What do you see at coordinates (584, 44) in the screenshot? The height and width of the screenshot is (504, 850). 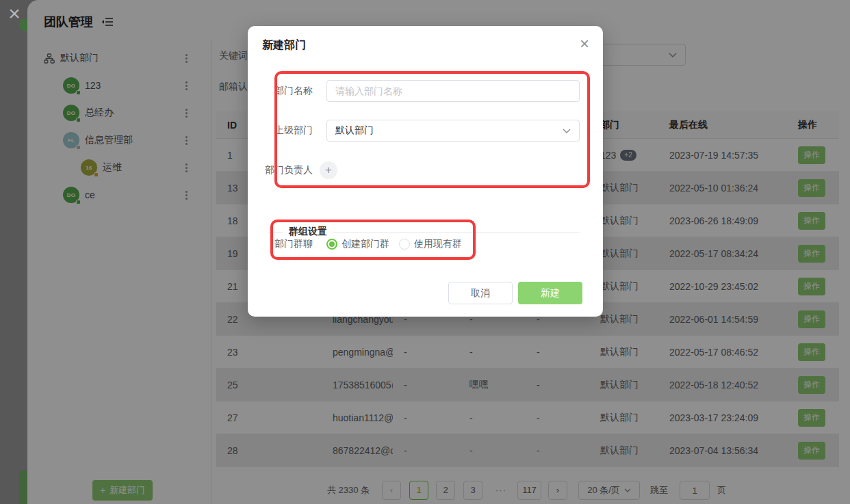 I see `dialog-close-icon: ×` at bounding box center [584, 44].